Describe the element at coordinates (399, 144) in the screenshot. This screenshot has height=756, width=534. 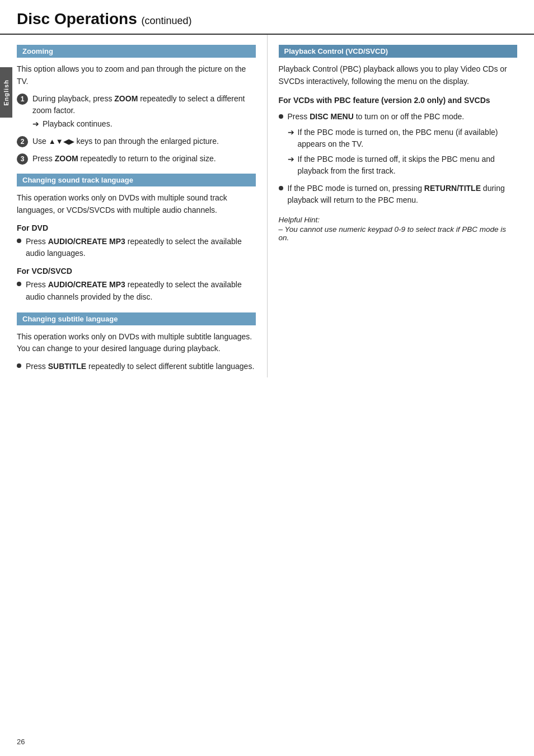
I see `disc-menu-bullet: Press DISC MENU to turn on or off the PB…` at that location.